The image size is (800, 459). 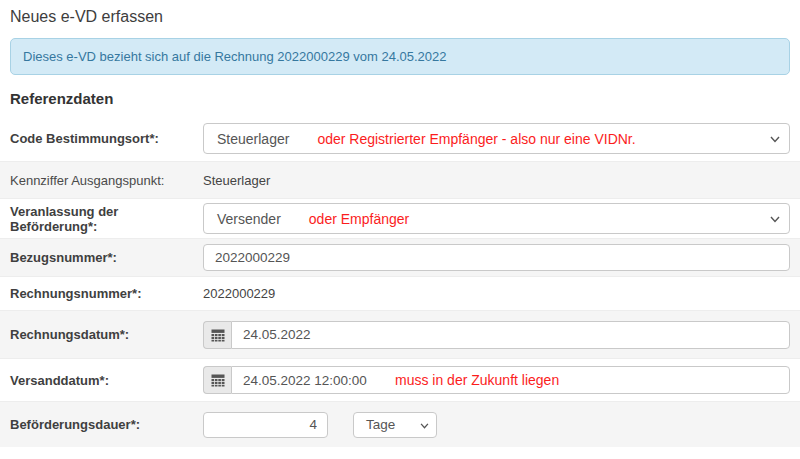 I want to click on section-heading: Referenzdaten, so click(x=400, y=98).